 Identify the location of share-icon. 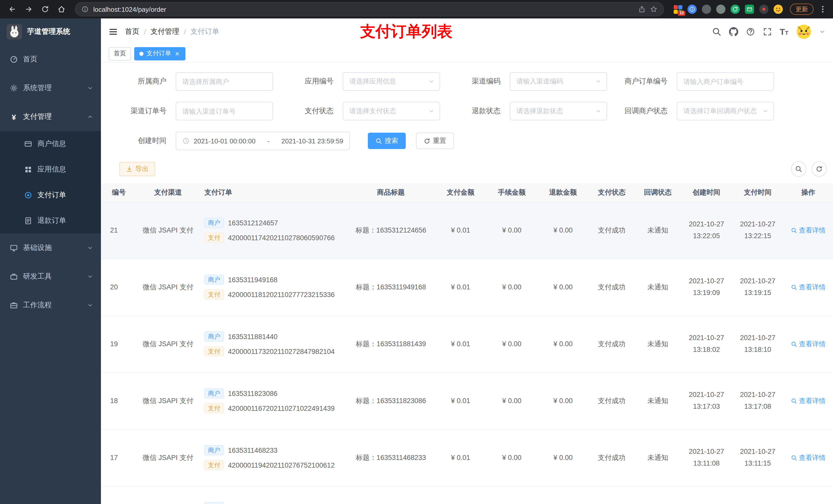
(642, 9).